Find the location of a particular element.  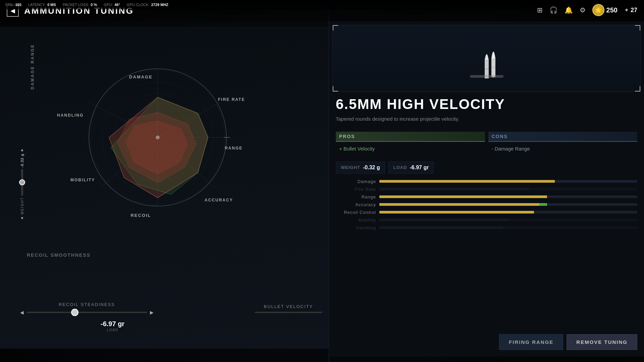

gpu-label: GPU: is located at coordinates (108, 5).